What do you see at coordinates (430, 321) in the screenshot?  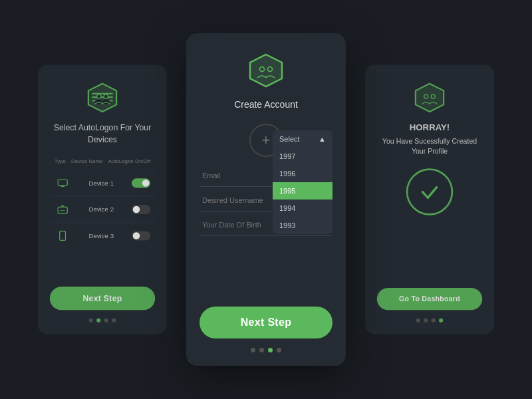 I see `right-dots` at bounding box center [430, 321].